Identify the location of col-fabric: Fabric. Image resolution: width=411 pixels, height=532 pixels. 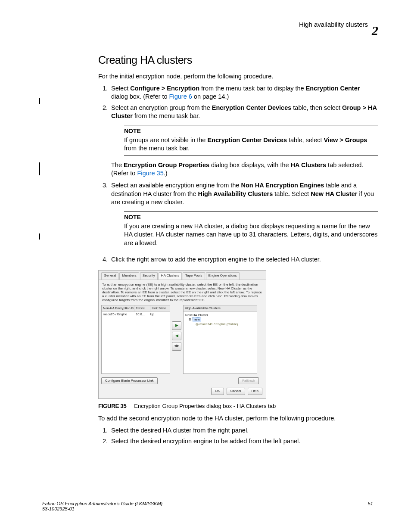
(142, 308).